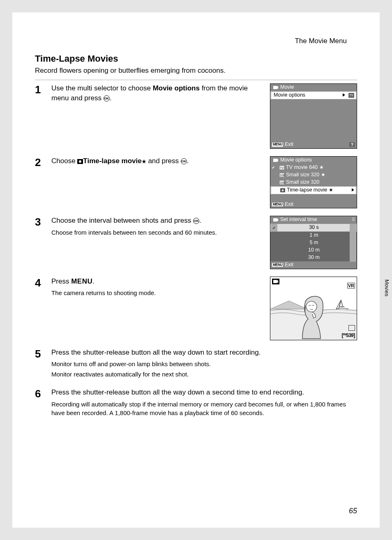 The width and height of the screenshot is (392, 540). I want to click on lcd-menu-item: ✔ TV TV movie 640★, so click(314, 168).